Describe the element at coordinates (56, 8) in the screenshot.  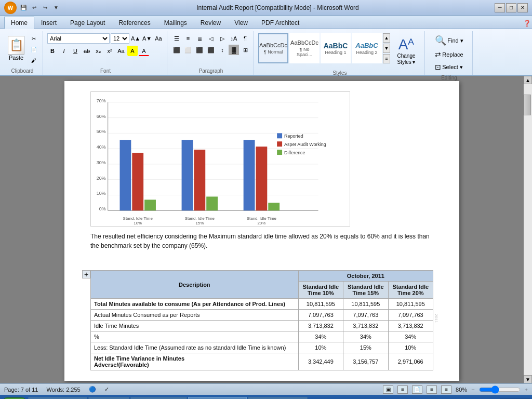
I see `quick-access-dropdown: ▼` at that location.